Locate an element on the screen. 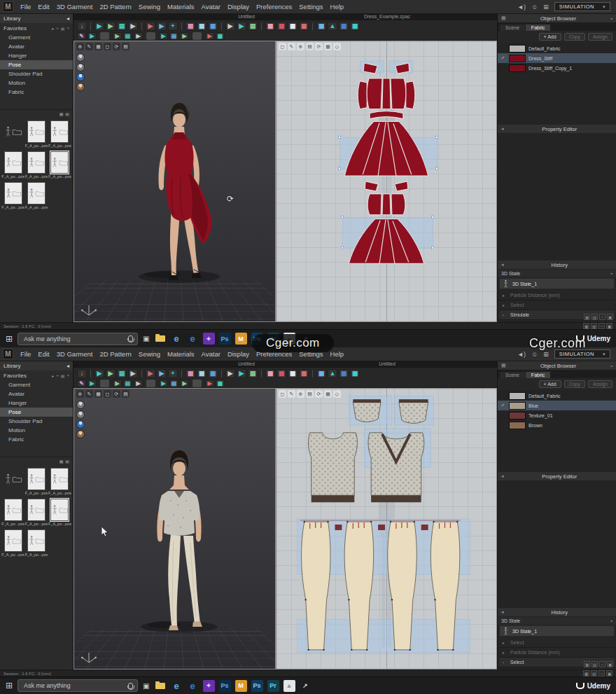 The width and height of the screenshot is (616, 694). menu-item: Settings is located at coordinates (311, 7).